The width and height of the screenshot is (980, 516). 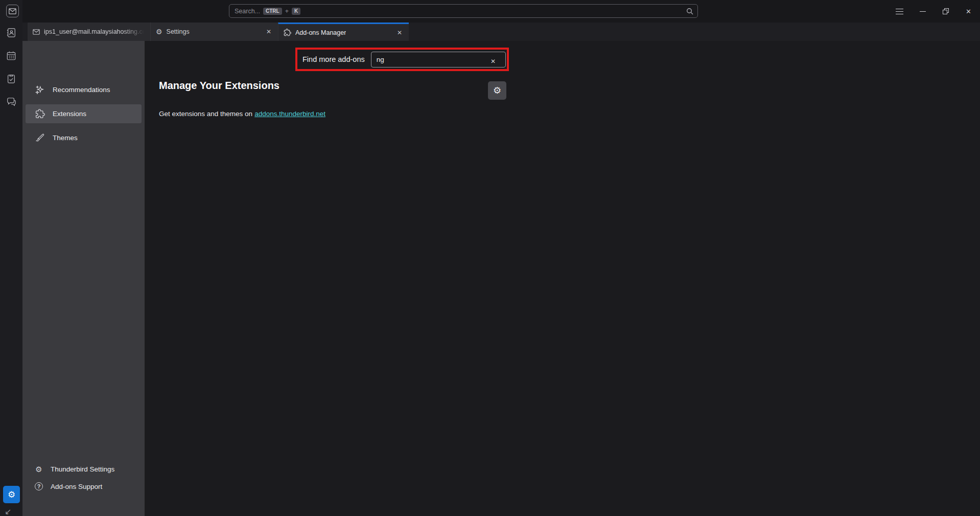 I want to click on hamburger-icon, so click(x=899, y=11).